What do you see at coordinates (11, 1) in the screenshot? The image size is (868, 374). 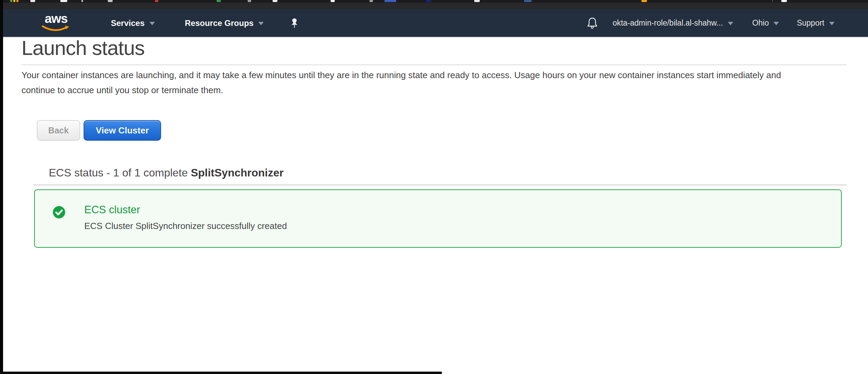 I see `app-dot-green` at bounding box center [11, 1].